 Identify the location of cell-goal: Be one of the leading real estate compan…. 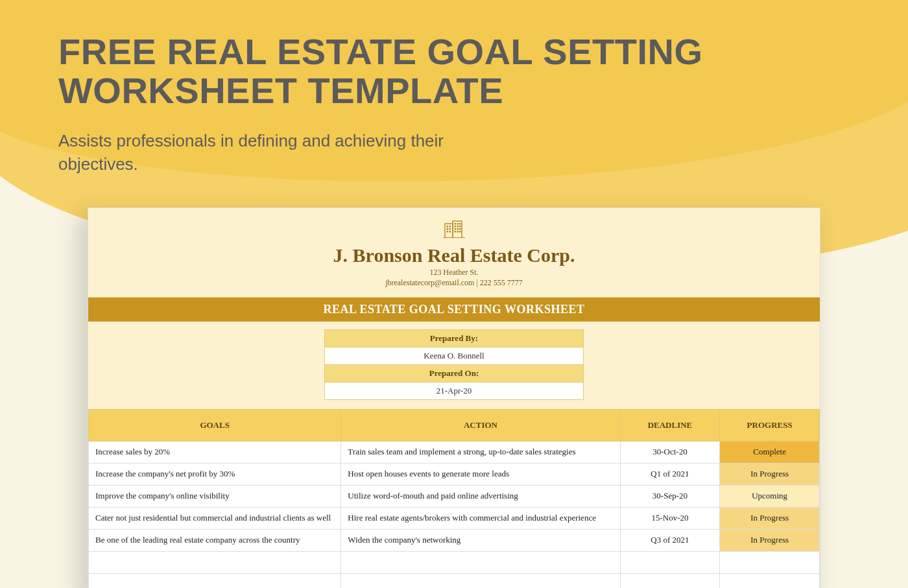
(215, 540).